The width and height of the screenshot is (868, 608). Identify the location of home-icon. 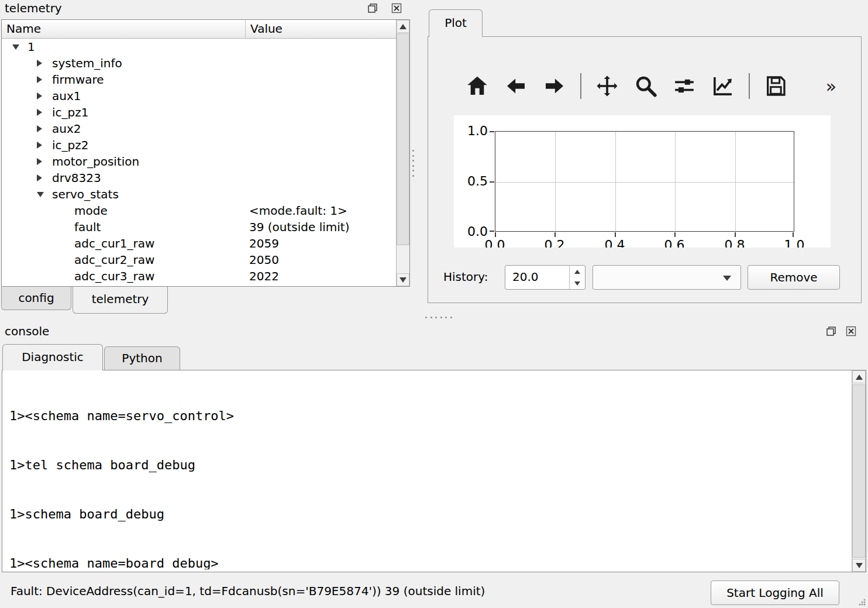
(477, 86).